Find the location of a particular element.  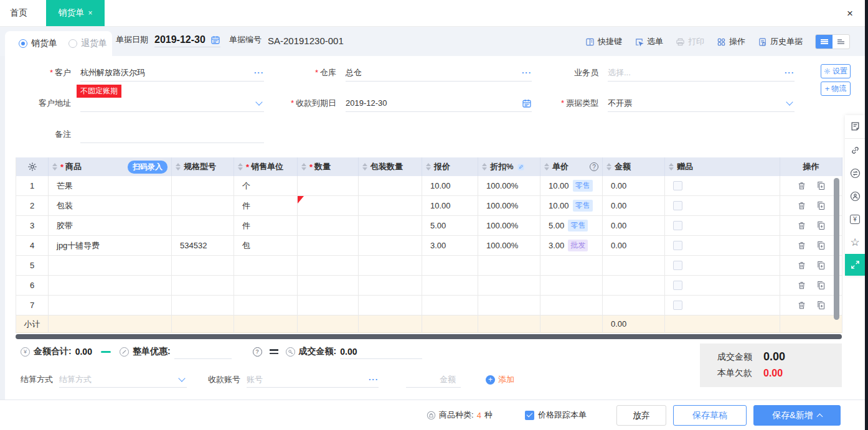

price-type-tag: 零售 is located at coordinates (583, 185).